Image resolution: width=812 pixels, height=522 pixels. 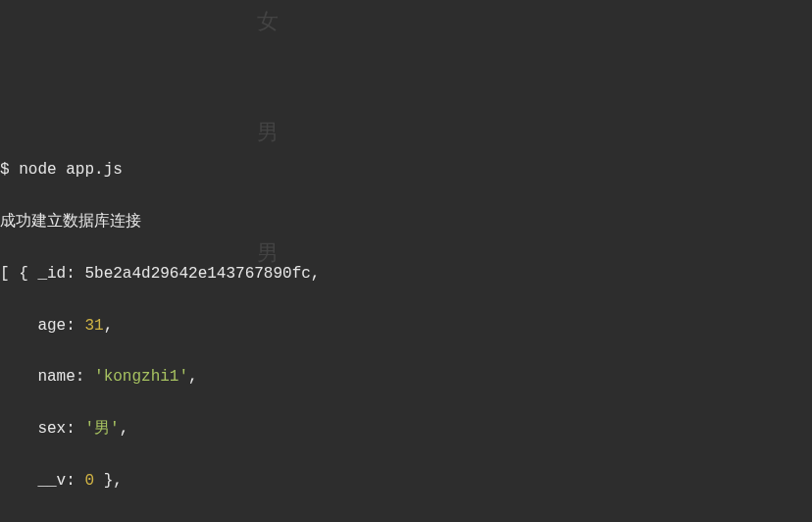 What do you see at coordinates (89, 481) in the screenshot?
I see `v-value: 0` at bounding box center [89, 481].